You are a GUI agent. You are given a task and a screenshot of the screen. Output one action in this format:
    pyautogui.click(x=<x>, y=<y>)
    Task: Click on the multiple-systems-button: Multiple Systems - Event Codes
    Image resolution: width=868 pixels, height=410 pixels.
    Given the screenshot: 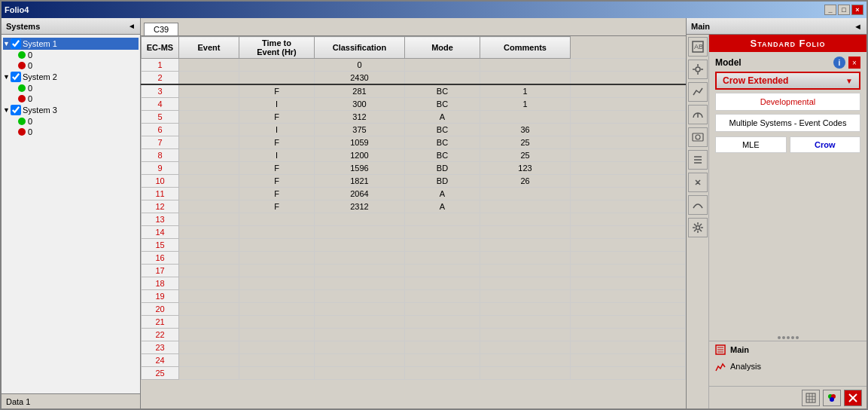 What is the action you would take?
    pyautogui.click(x=787, y=123)
    